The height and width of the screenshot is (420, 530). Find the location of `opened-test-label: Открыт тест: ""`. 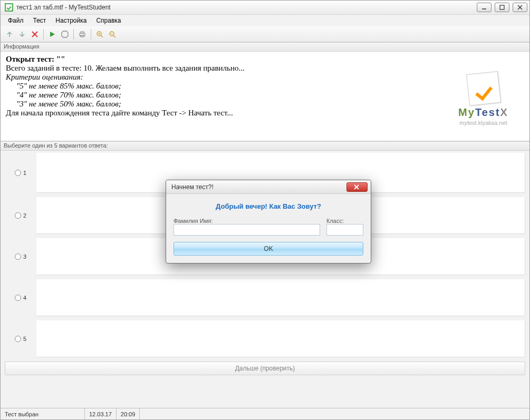

opened-test-label: Открыт тест: "" is located at coordinates (265, 59).